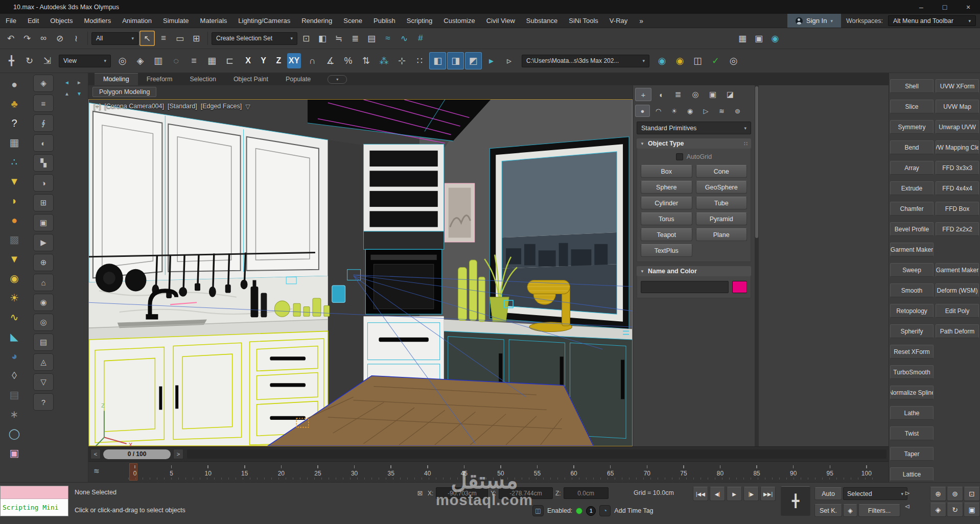  What do you see at coordinates (313, 61) in the screenshot?
I see `snap-toggle-icon: ∩` at bounding box center [313, 61].